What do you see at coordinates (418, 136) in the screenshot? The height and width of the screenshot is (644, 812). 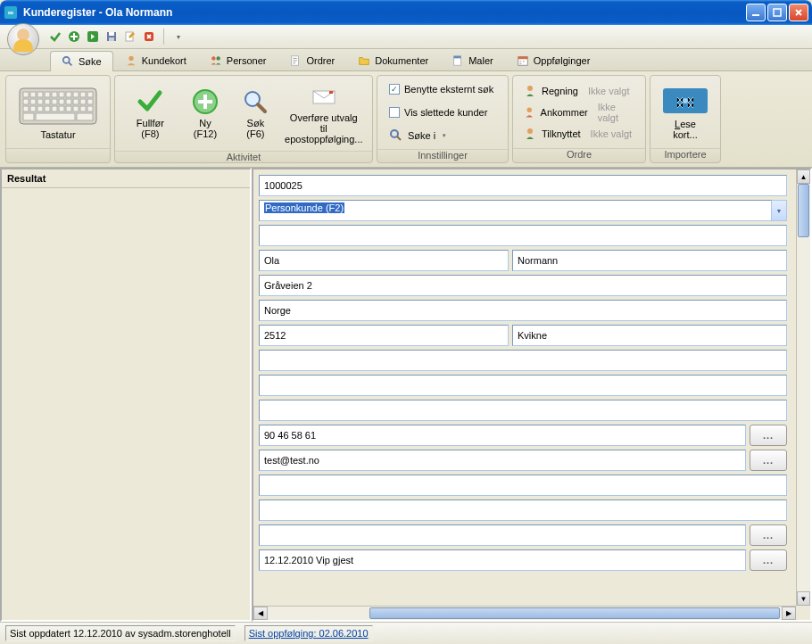 I see `soke-i-button: Søke i▾` at bounding box center [418, 136].